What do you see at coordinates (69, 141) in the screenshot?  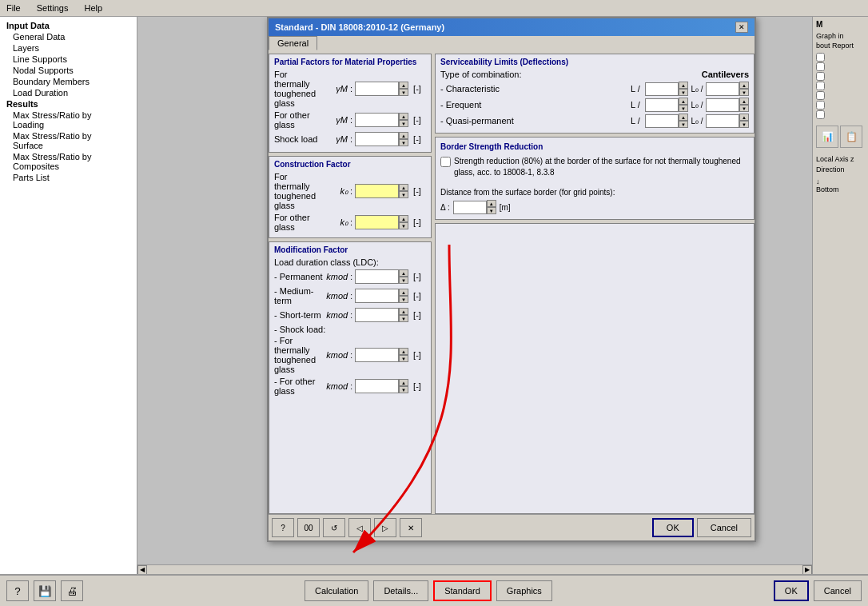 I see `sidebar-item-max-stress-surface: Max Stress/Ratio by Surface` at bounding box center [69, 141].